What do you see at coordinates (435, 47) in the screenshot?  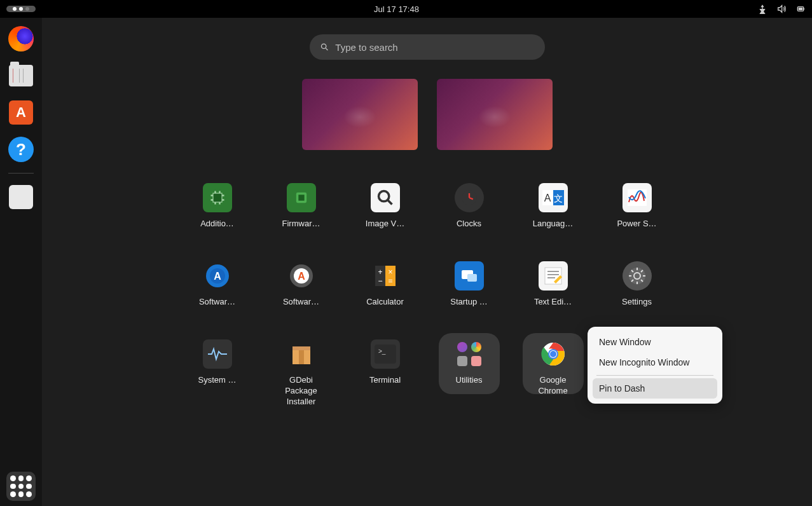 I see `search-input` at bounding box center [435, 47].